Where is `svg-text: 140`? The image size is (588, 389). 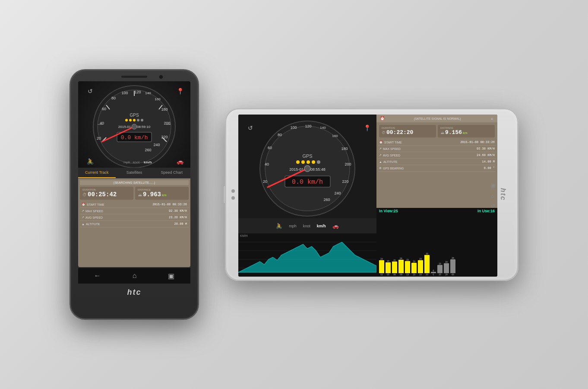 svg-text: 140 is located at coordinates (323, 128).